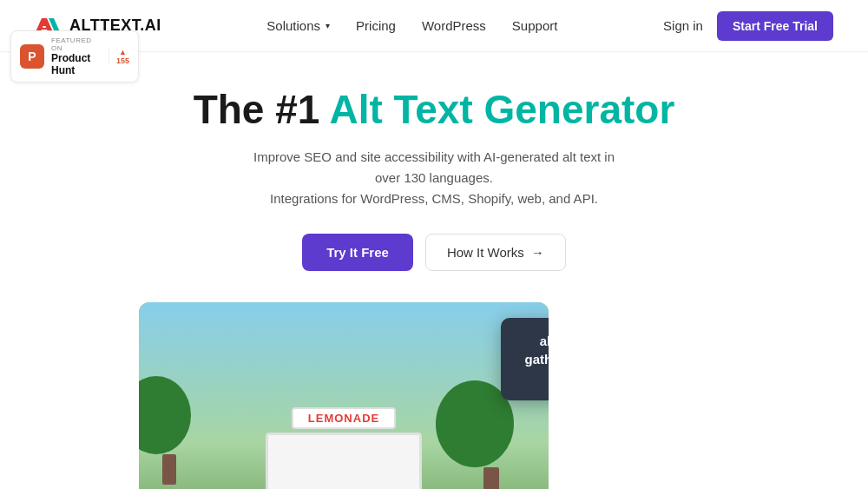 This screenshot has width=868, height=489. I want to click on sign-in-button: Sign in, so click(683, 26).